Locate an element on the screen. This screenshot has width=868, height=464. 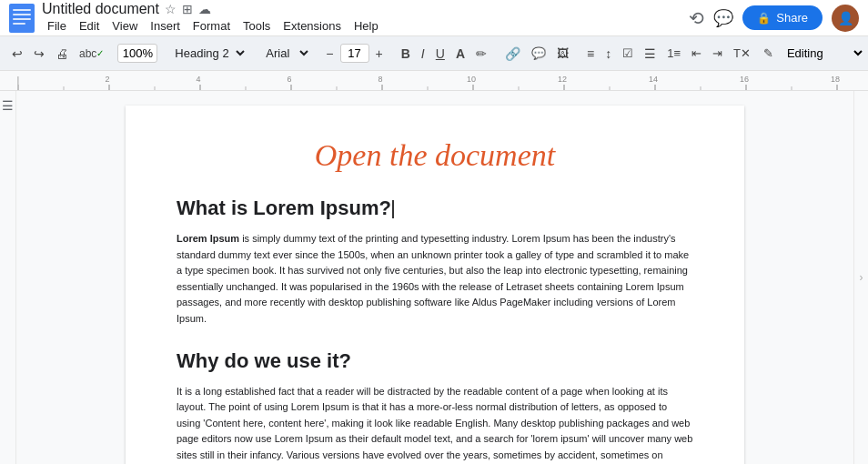
menu-tools: Tools is located at coordinates (257, 25).